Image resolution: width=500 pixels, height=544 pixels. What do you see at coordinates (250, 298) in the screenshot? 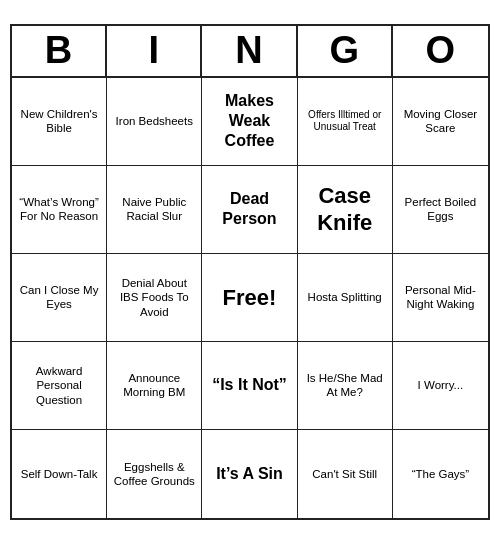
I see `bingo-cell-12: Free!` at bounding box center [250, 298].